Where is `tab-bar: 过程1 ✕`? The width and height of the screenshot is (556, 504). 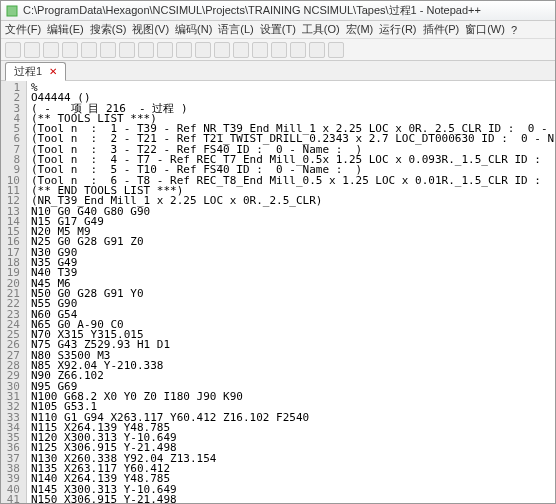
tab-bar: 过程1 ✕ is located at coordinates (278, 71).